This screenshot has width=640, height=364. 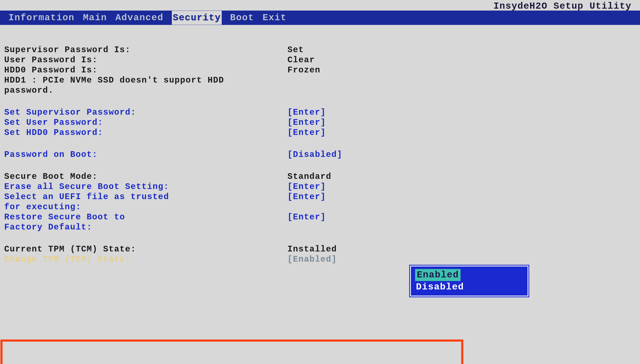 I want to click on change-tpm-state: Change TPM (TCM) State:, so click(x=146, y=260).